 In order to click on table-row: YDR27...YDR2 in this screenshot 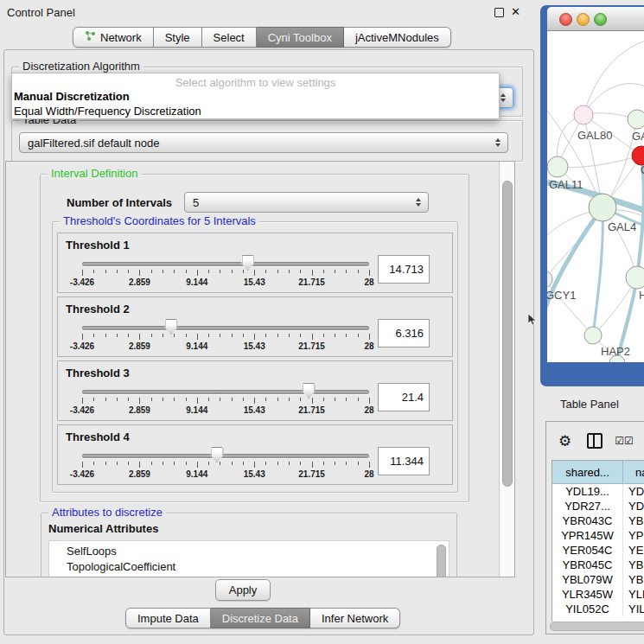, I will do `click(598, 507)`.